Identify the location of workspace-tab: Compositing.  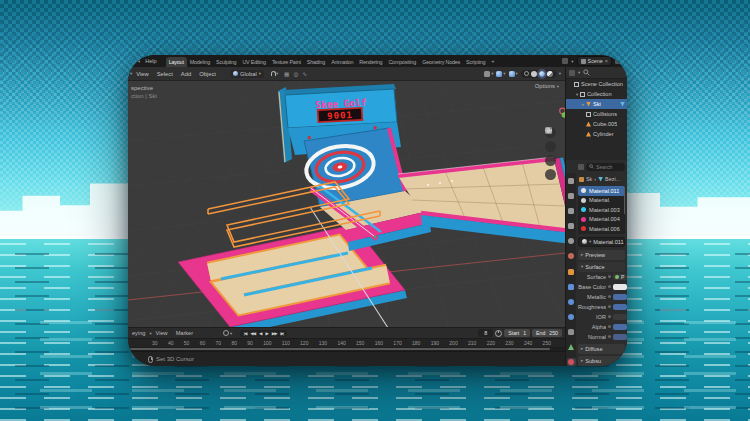
(402, 62).